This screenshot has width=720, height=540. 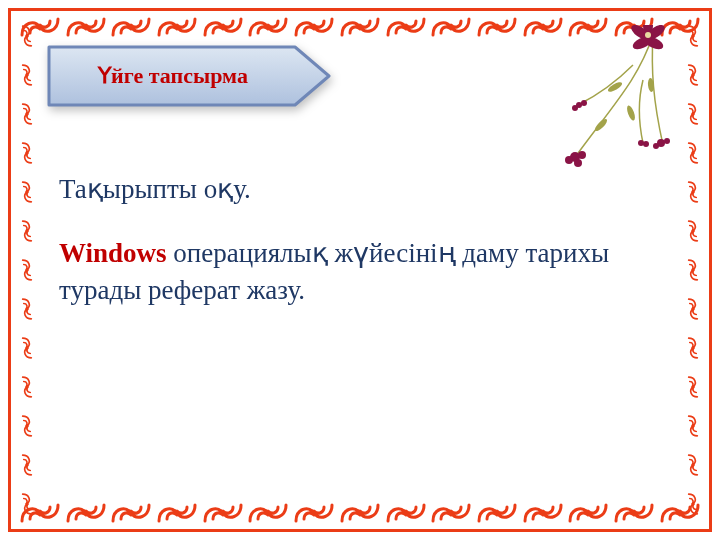 I want to click on ornament-strip-left, so click(x=27, y=270).